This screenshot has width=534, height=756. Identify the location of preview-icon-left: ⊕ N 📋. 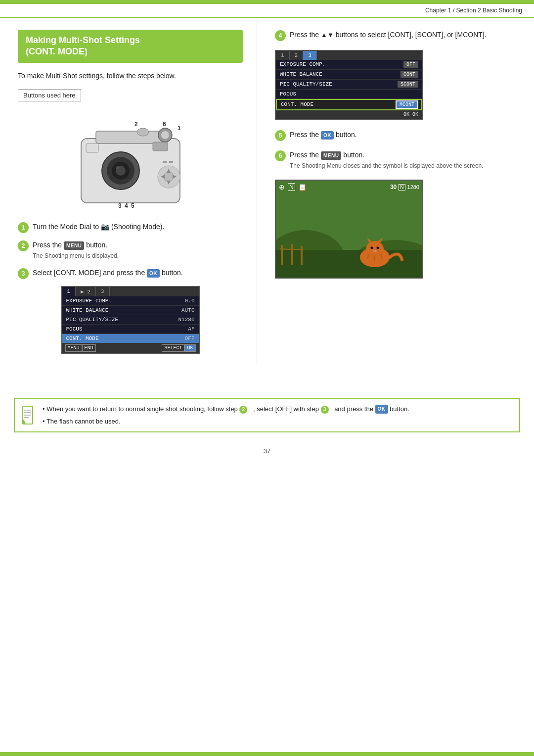
(293, 187).